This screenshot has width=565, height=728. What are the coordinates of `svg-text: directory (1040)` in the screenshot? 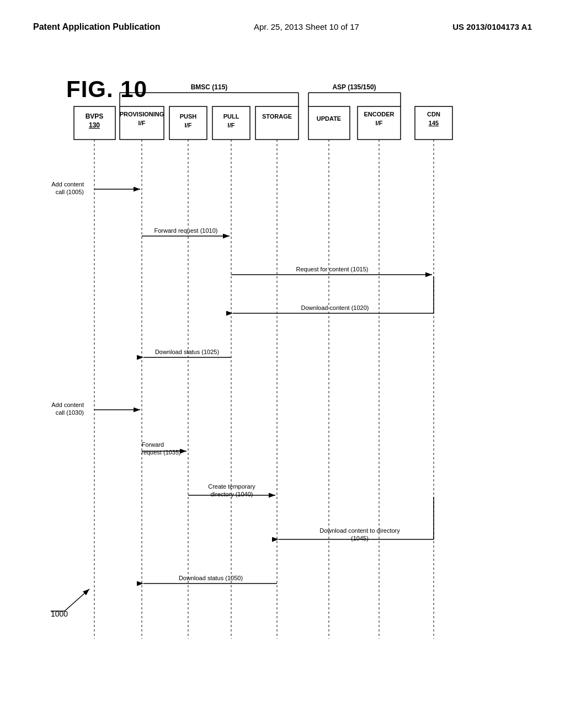 It's located at (232, 494).